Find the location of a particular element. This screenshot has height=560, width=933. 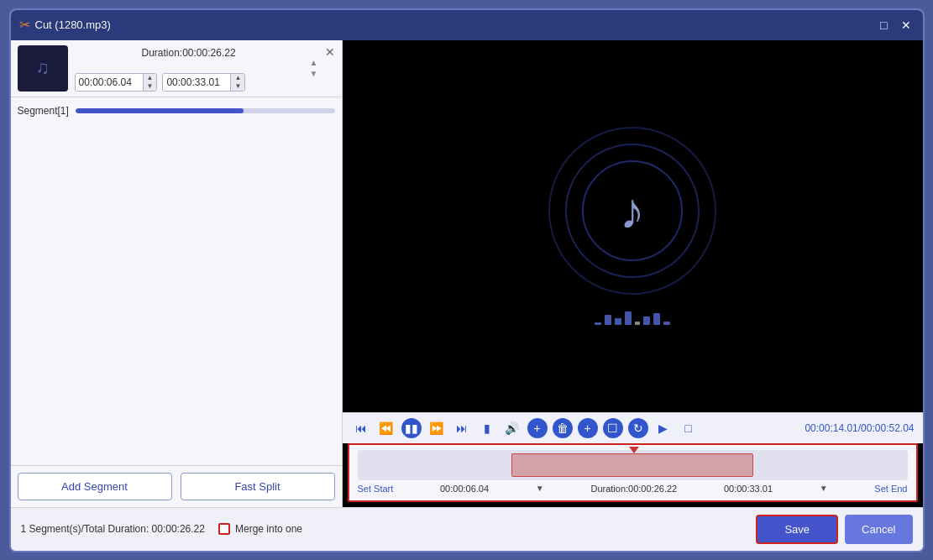

segment-close-button: ✕ is located at coordinates (330, 52).